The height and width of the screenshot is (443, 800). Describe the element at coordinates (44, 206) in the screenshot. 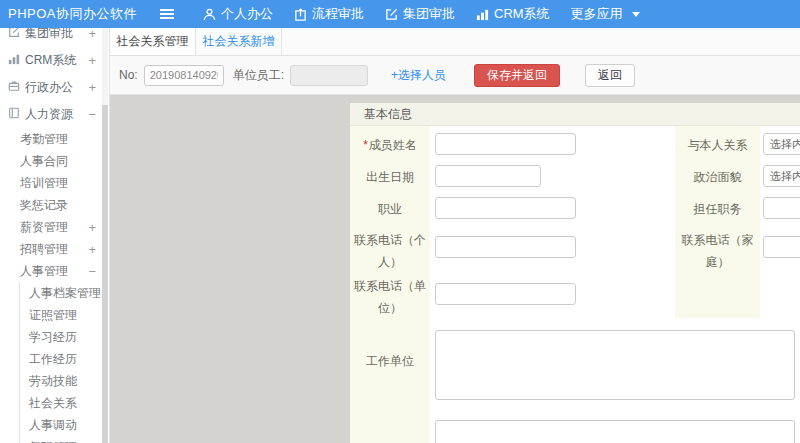

I see `sidebar-item-label: 奖惩记录` at that location.